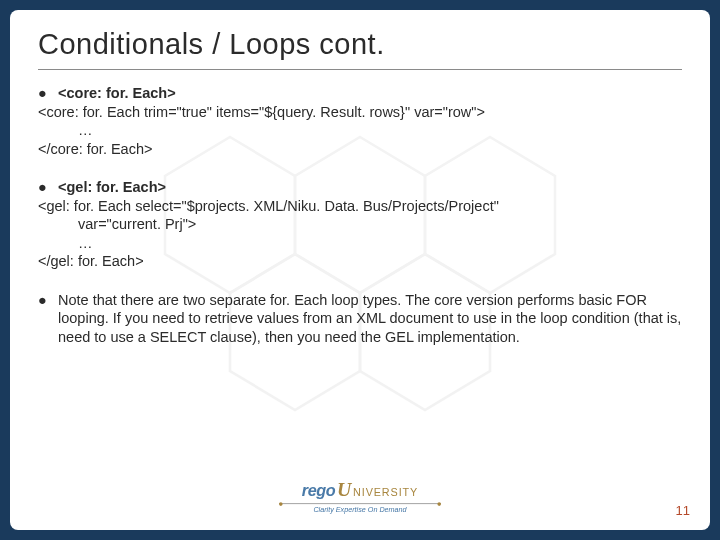  I want to click on section-note: ● Note that there are two separate for. …, so click(360, 319).